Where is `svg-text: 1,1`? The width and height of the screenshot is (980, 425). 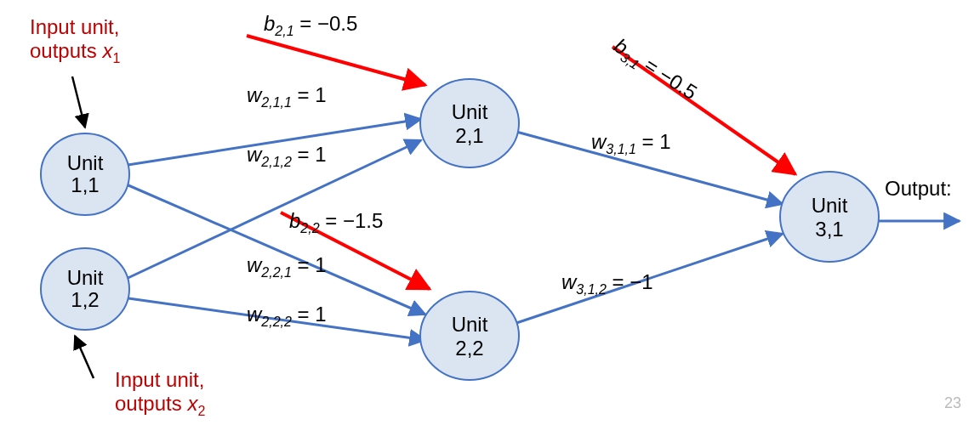
svg-text: 1,1 is located at coordinates (85, 185).